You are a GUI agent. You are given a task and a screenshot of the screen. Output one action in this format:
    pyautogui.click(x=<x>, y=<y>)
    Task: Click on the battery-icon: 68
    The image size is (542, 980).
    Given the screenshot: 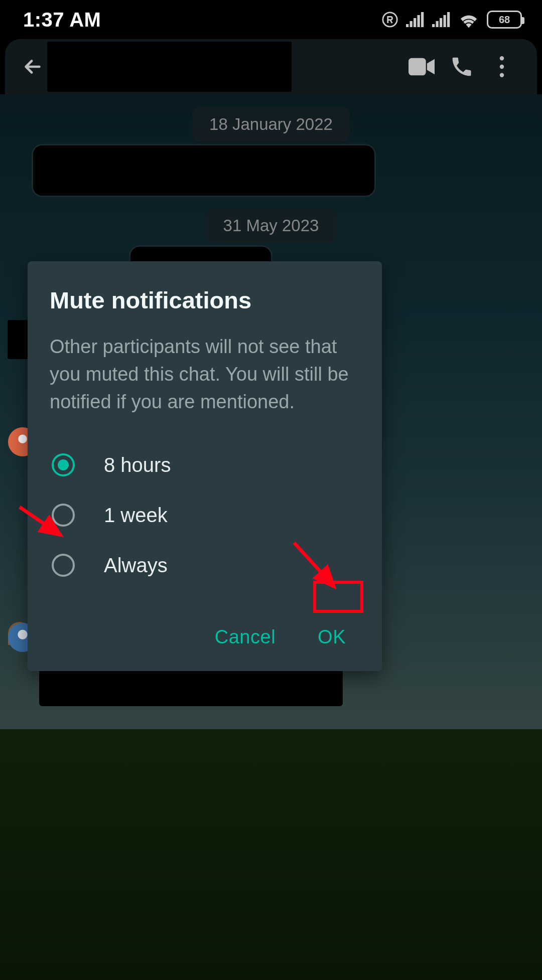 What is the action you would take?
    pyautogui.click(x=504, y=20)
    